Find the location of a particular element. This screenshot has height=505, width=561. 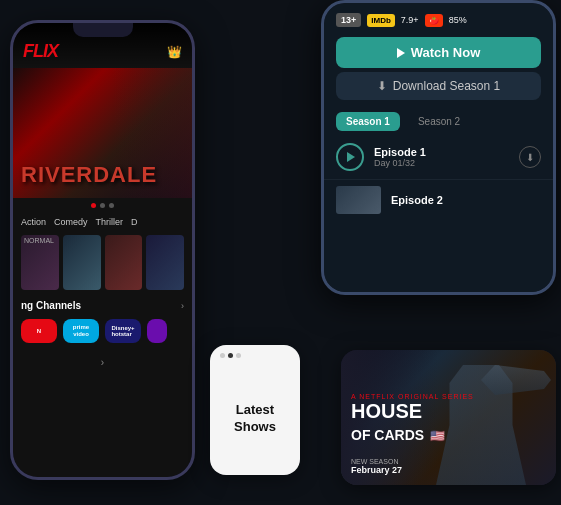

card-dots is located at coordinates (255, 354).